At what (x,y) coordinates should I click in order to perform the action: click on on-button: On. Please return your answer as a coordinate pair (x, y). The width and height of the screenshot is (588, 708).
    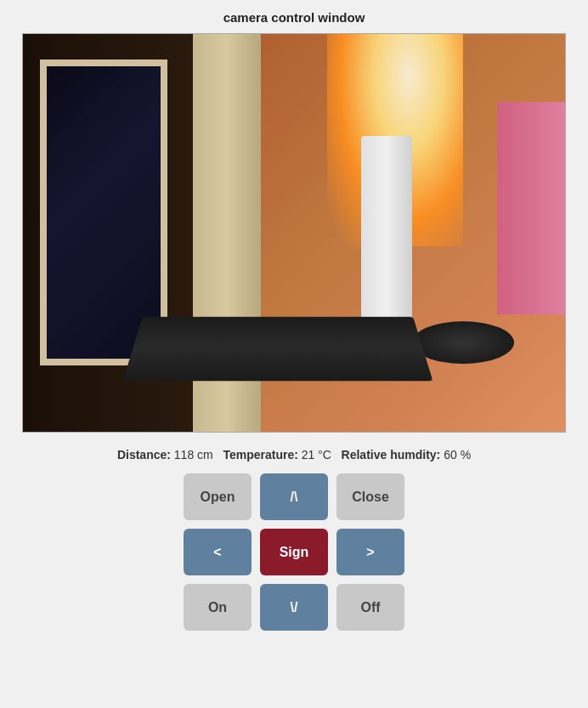
    Looking at the image, I should click on (218, 607).